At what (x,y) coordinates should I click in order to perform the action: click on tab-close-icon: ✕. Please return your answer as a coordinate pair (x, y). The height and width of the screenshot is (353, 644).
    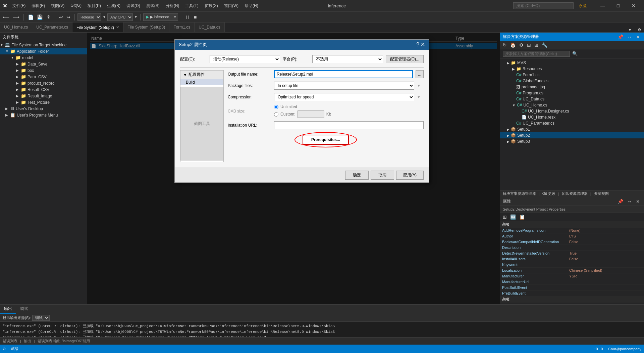
    Looking at the image, I should click on (117, 28).